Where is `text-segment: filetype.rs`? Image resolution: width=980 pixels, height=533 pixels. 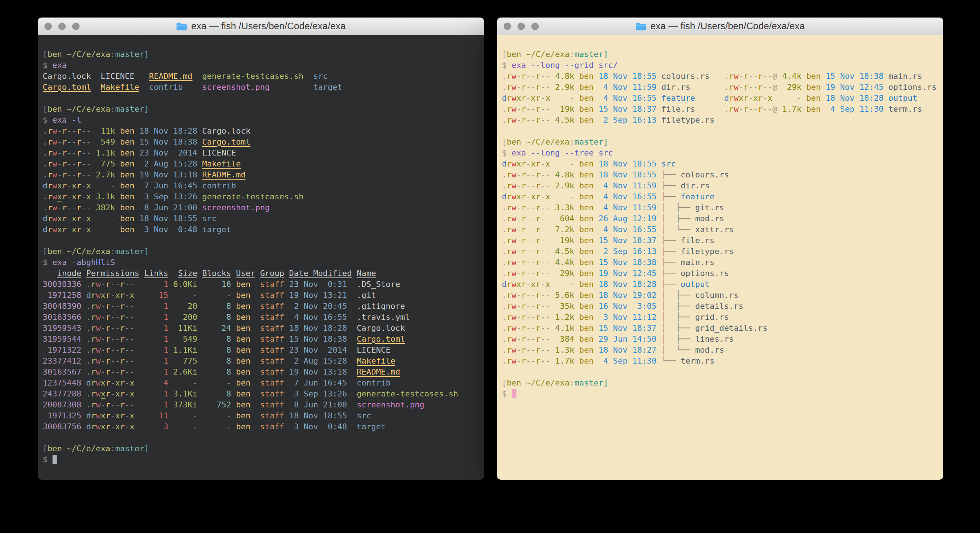 text-segment: filetype.rs is located at coordinates (688, 120).